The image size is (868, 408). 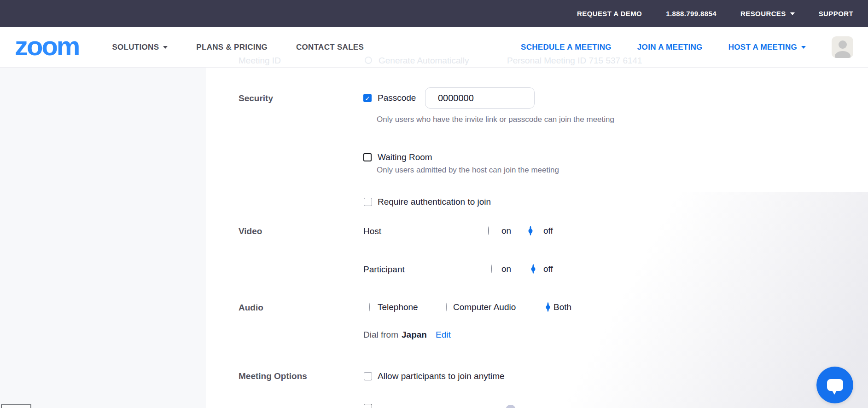 What do you see at coordinates (691, 14) in the screenshot?
I see `phone-number-link: 1.888.799.8854` at bounding box center [691, 14].